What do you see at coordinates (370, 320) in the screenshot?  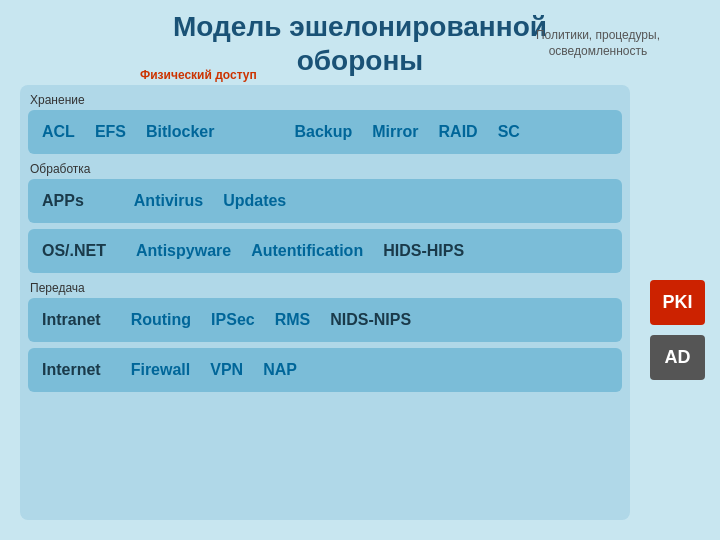 I see `nids-nips-item: NIDS-NIPS` at bounding box center [370, 320].